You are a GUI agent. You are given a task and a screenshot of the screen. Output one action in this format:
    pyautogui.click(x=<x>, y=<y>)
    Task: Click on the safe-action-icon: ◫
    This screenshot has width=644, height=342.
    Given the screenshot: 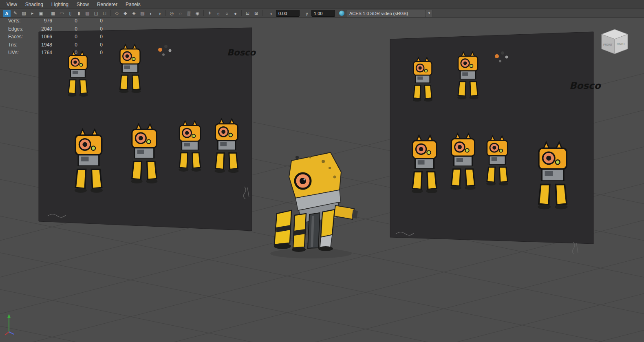 What is the action you would take?
    pyautogui.click(x=96, y=13)
    